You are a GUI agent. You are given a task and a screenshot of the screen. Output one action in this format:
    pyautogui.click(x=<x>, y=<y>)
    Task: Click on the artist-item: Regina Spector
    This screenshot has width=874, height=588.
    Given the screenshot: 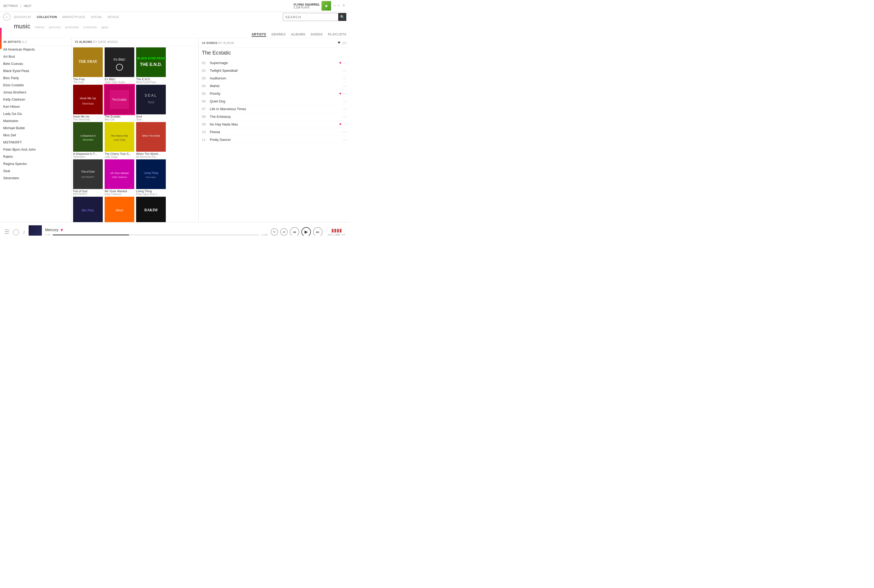 What is the action you would take?
    pyautogui.click(x=36, y=164)
    